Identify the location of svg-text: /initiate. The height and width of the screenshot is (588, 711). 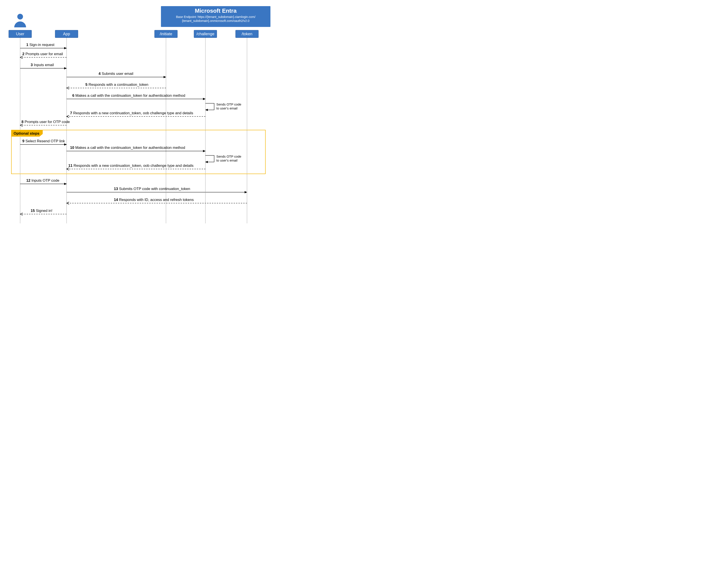
(166, 34).